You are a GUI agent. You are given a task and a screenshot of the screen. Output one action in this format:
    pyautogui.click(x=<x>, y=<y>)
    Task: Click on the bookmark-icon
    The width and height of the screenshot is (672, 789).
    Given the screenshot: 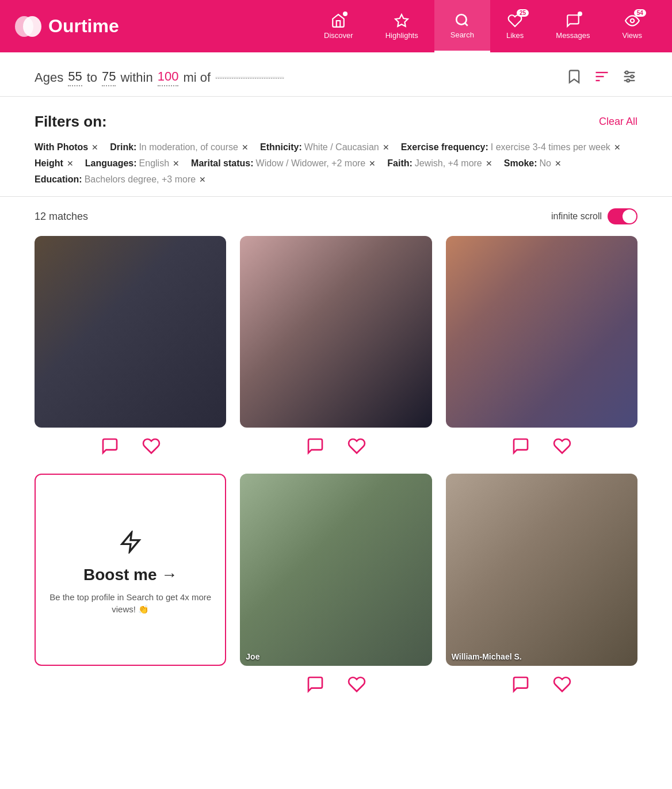 What is the action you would take?
    pyautogui.click(x=574, y=78)
    